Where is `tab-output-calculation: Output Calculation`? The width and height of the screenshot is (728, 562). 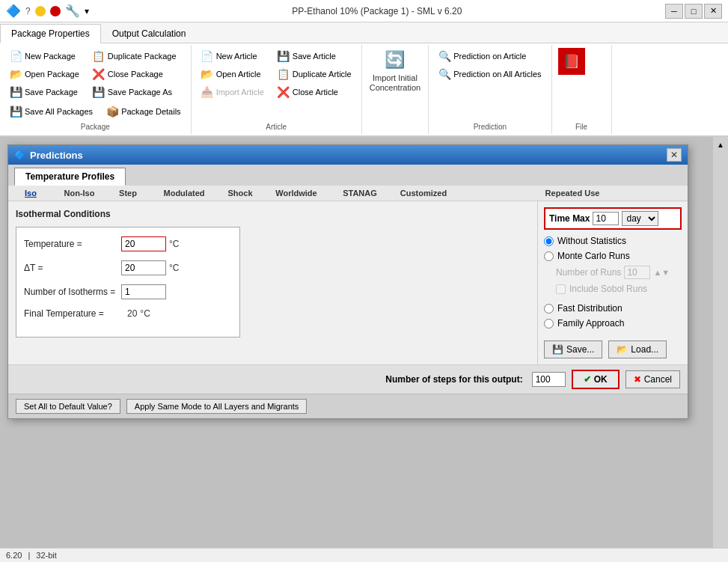 tab-output-calculation: Output Calculation is located at coordinates (150, 33).